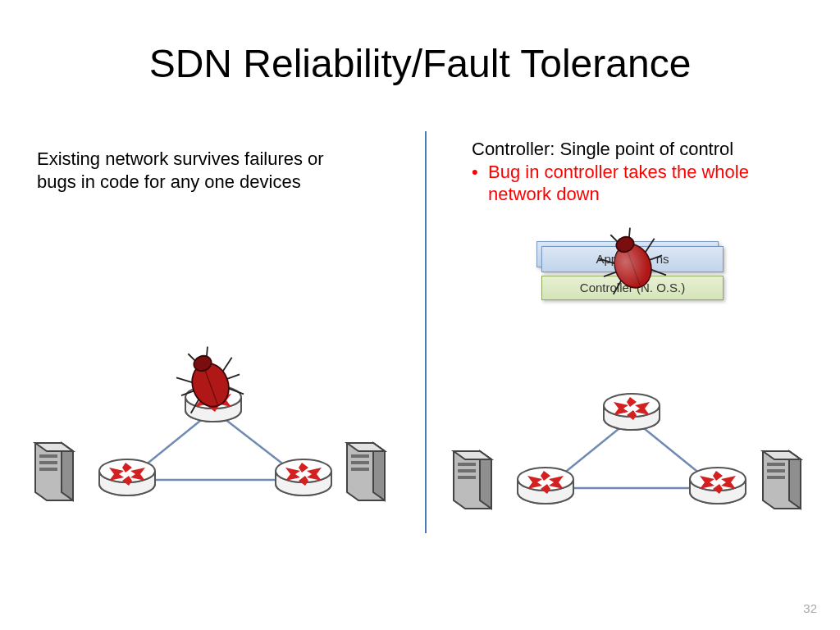 This screenshot has width=840, height=630. What do you see at coordinates (636, 172) in the screenshot?
I see `right-caption: Controller: Single point of control Bug …` at bounding box center [636, 172].